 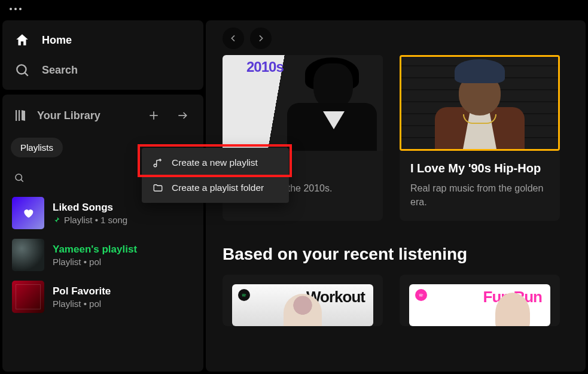 What do you see at coordinates (56, 220) in the screenshot?
I see `pin-icon` at bounding box center [56, 220].